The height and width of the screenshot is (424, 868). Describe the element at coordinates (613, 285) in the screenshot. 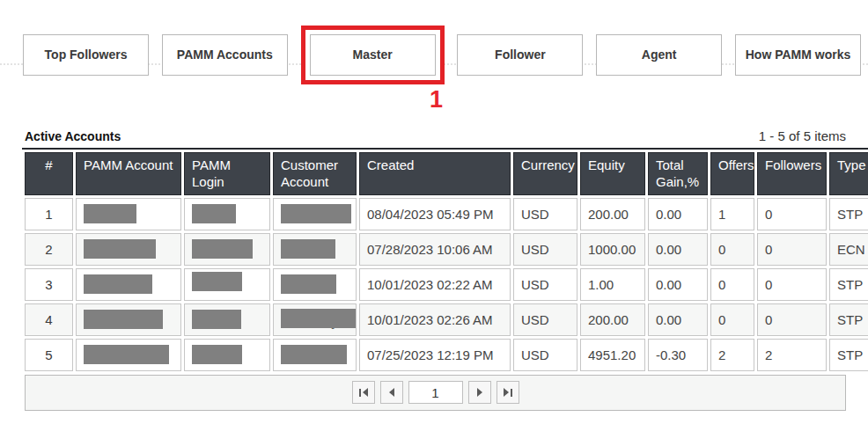

I see `cell-equity: 1.00` at that location.